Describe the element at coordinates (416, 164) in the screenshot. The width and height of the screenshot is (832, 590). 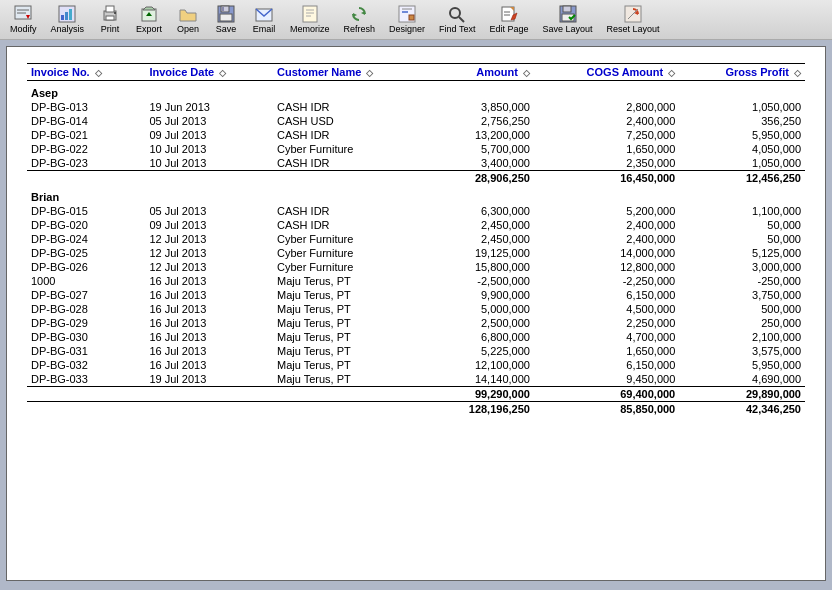
I see `table-row: DP-BG-023 10 Jul 2013 CASH IDR 3,400,000…` at that location.